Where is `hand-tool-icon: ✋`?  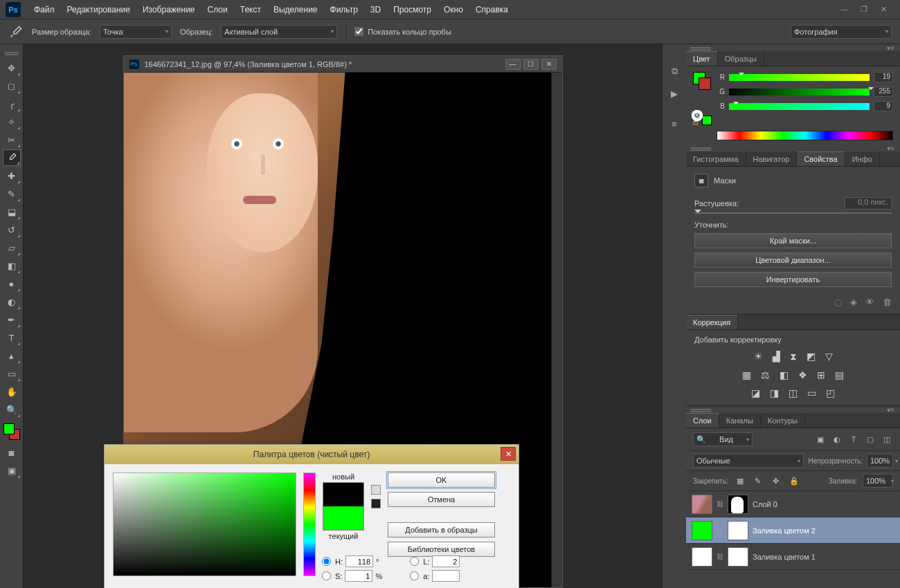 hand-tool-icon: ✋ is located at coordinates (12, 392).